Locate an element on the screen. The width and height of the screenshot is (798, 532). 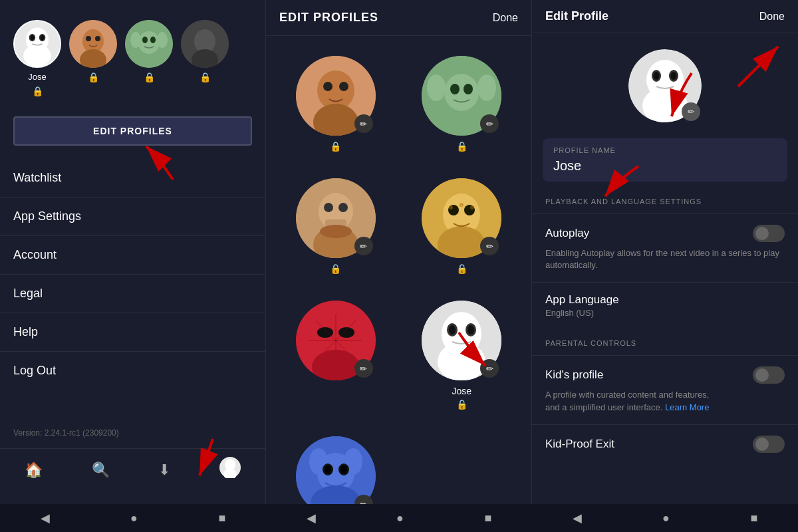
profile-avatar-jose is located at coordinates (37, 44).